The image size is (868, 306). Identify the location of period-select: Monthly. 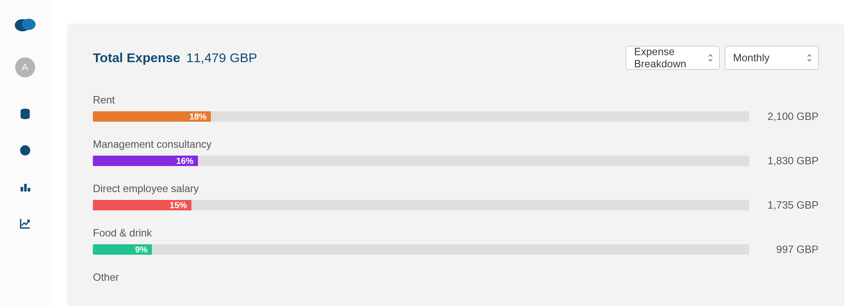
(772, 58).